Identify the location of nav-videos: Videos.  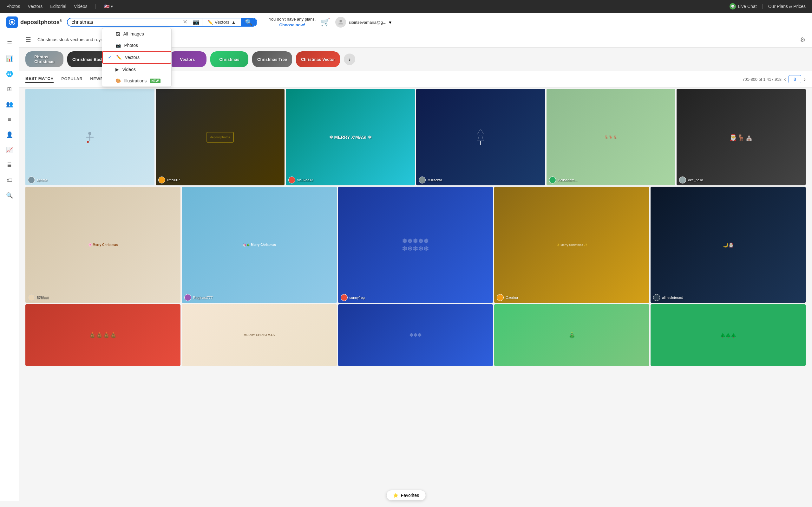
(81, 6).